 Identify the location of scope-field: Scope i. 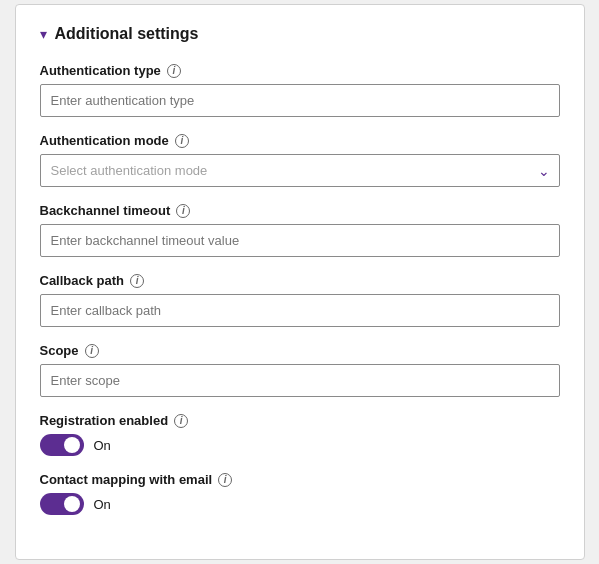
(300, 370).